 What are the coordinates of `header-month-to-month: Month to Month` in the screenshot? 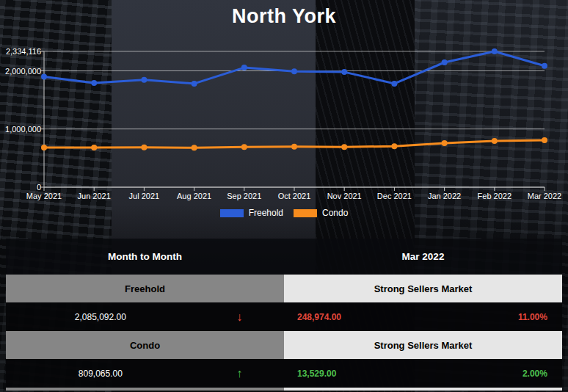 It's located at (145, 257).